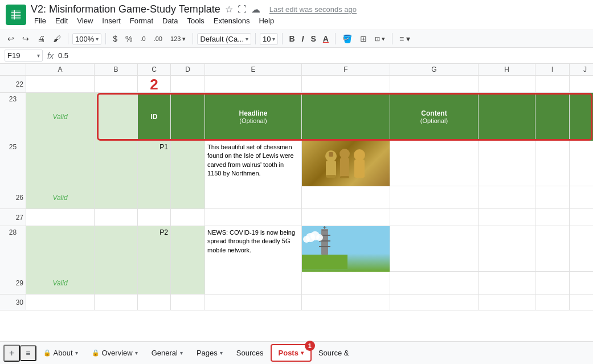 The height and width of the screenshot is (364, 593). What do you see at coordinates (60, 353) in the screenshot?
I see `tab-about: 🔒 About ▾` at bounding box center [60, 353].